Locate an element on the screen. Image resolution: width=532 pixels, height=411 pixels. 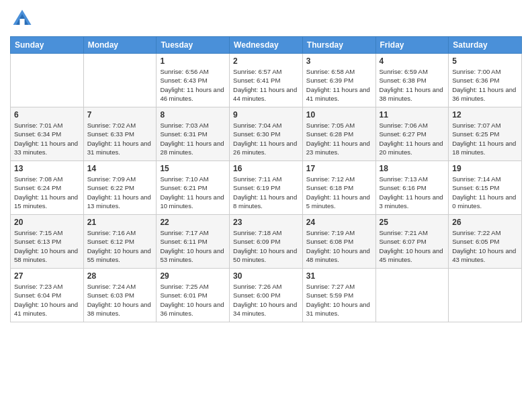
day-info: Sunrise: 7:15 AMSunset: 6:13 PMDaylight:… is located at coordinates (47, 246).